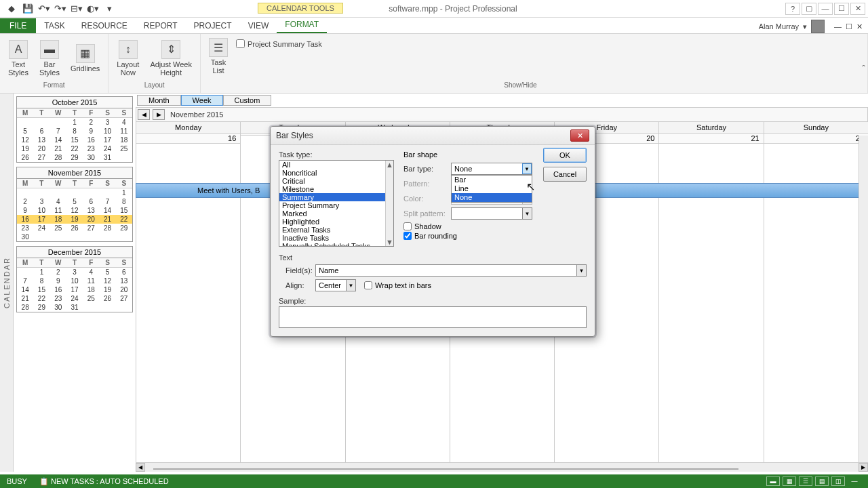 The image size is (868, 488). Describe the element at coordinates (492, 214) in the screenshot. I see `split-pattern-combo: ▼` at that location.